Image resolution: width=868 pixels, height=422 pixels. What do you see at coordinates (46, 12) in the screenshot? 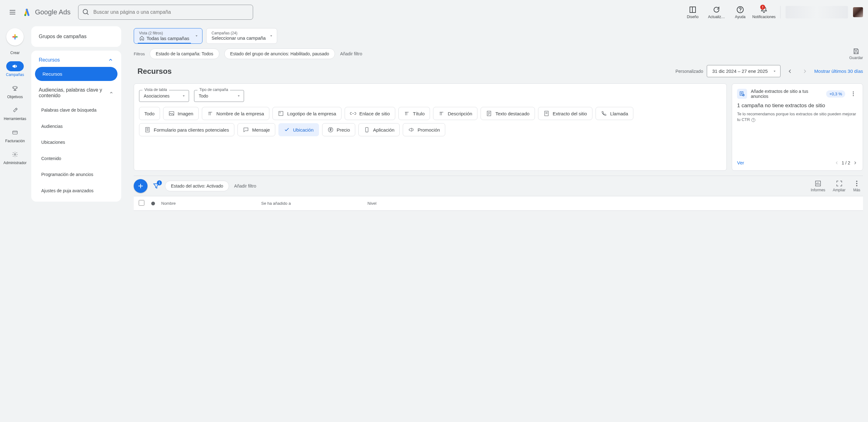
I see `logo: Google Ads` at bounding box center [46, 12].